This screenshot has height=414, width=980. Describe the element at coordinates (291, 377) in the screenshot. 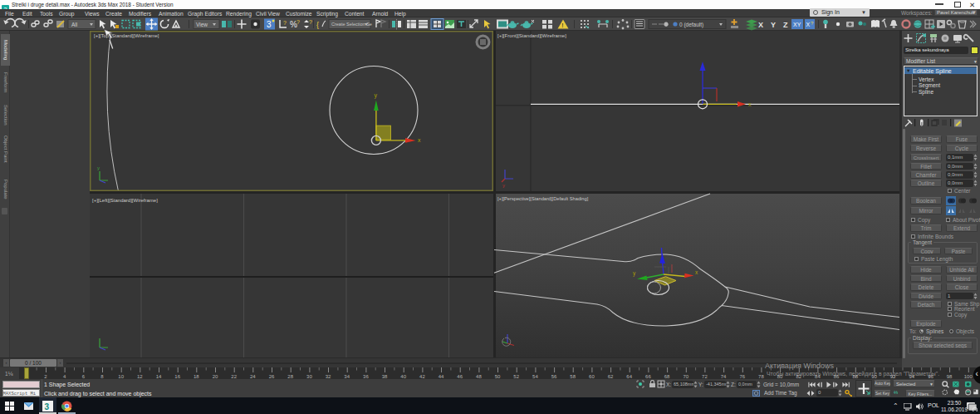

I see `svg-text: 28` at that location.